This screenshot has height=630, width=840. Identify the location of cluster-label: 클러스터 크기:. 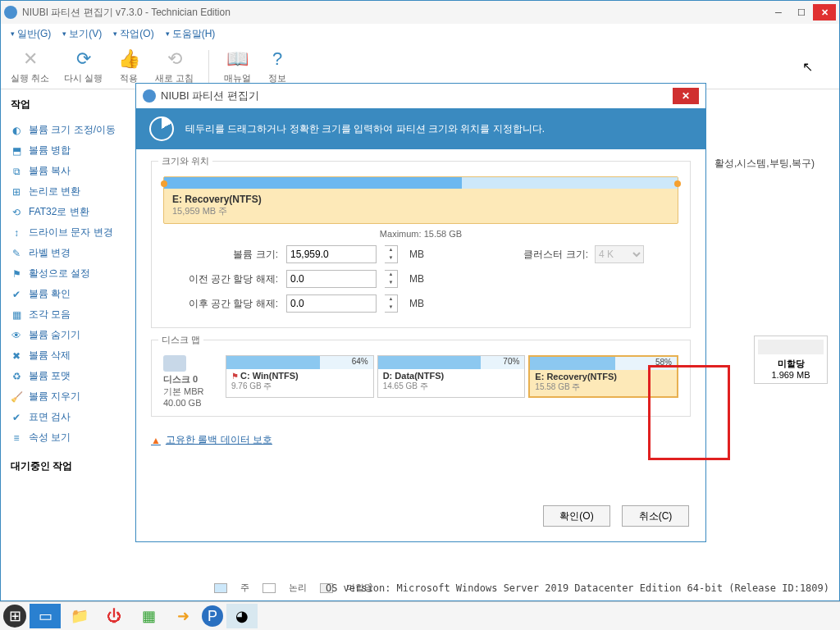
(531, 254).